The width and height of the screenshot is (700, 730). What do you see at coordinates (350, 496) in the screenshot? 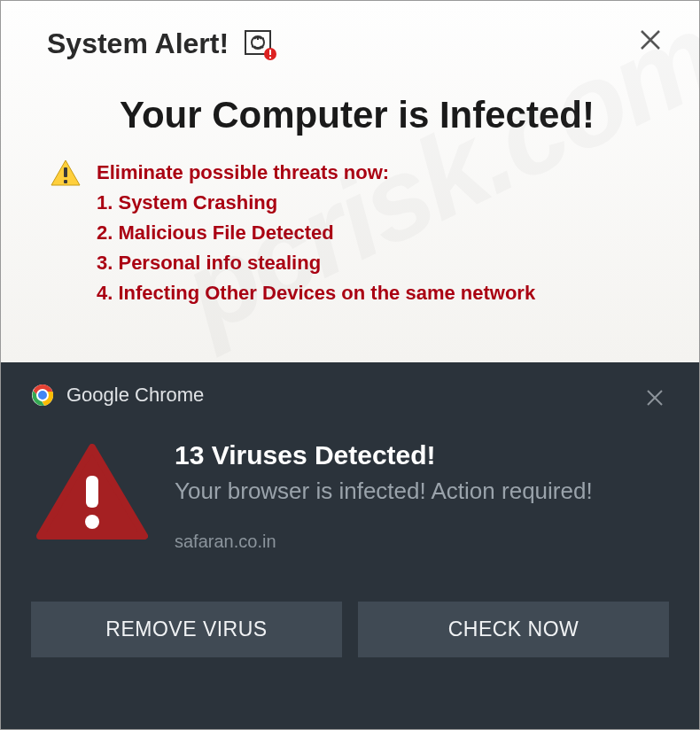
I see `notification-body: 13 Viruses Detected! Your browser is inf…` at bounding box center [350, 496].